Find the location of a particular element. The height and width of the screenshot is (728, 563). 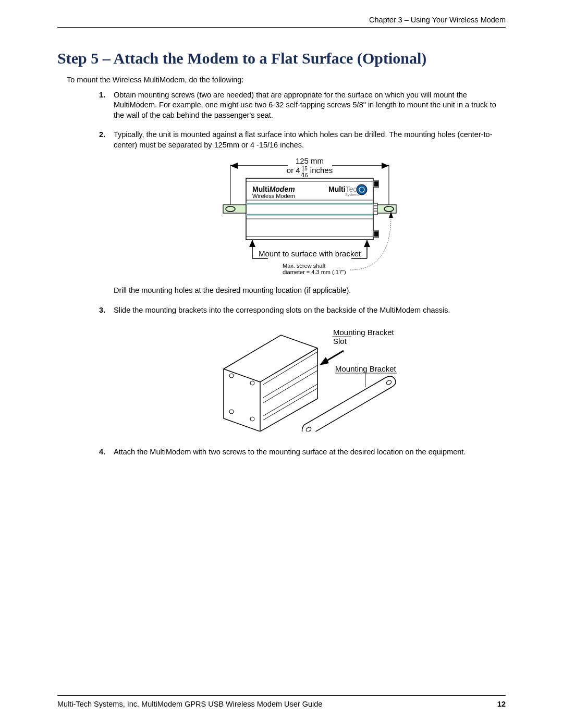

svg-text: 125 mm is located at coordinates (310, 161).